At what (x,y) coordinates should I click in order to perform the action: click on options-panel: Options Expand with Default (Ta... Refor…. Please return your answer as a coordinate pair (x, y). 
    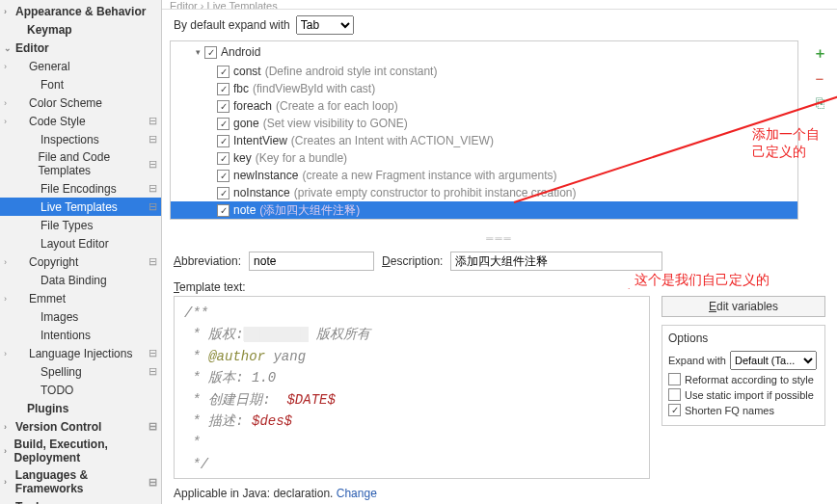
    Looking at the image, I should click on (743, 376).